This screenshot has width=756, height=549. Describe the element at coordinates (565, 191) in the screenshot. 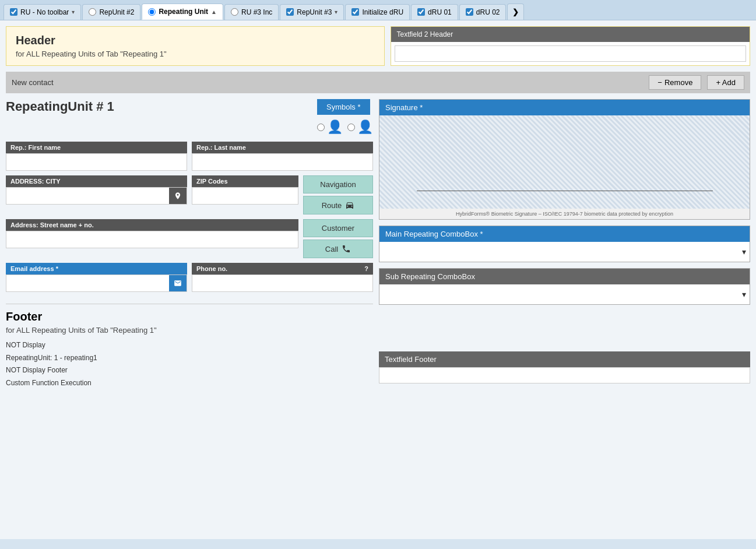

I see `signature-line` at that location.